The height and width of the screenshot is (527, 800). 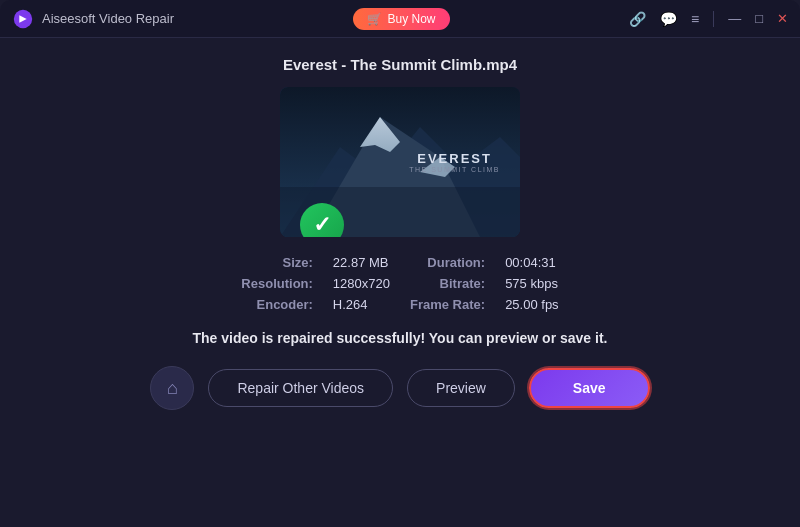 What do you see at coordinates (454, 170) in the screenshot?
I see `everest-subtitle: THE SUMMIT CLIMB` at bounding box center [454, 170].